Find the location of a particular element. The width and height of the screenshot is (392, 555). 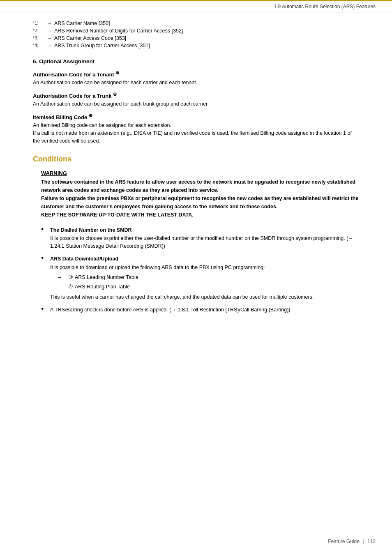

bullet-ars-title: ARS Data Download/Upload is located at coordinates (205, 259).